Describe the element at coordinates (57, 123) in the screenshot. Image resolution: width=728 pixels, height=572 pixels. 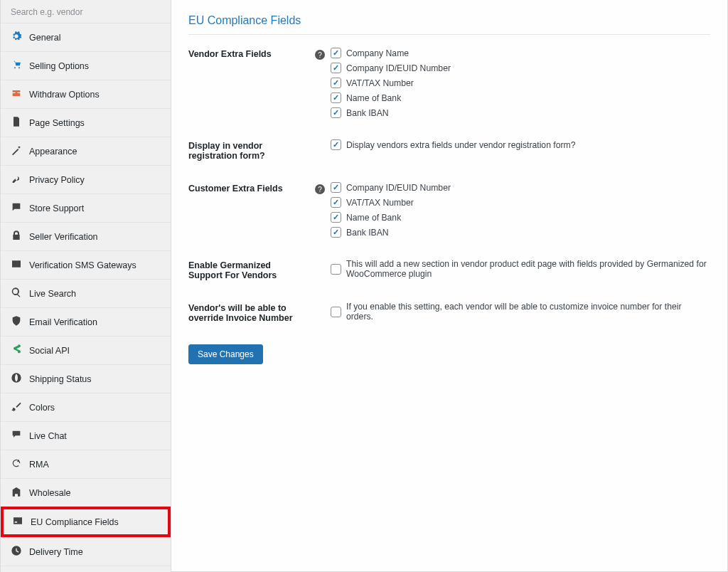
I see `sidebar-item-label: Page Settings` at that location.